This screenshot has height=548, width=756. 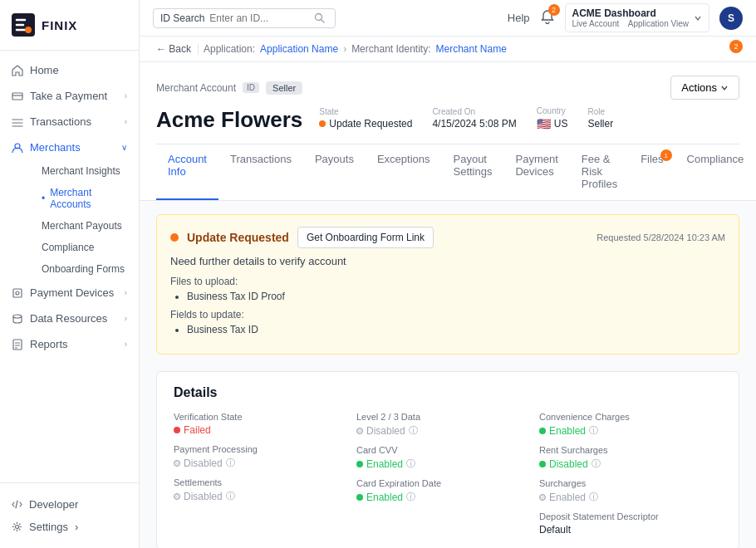 What do you see at coordinates (70, 344) in the screenshot?
I see `sidebar-item-reports: Reports ›` at bounding box center [70, 344].